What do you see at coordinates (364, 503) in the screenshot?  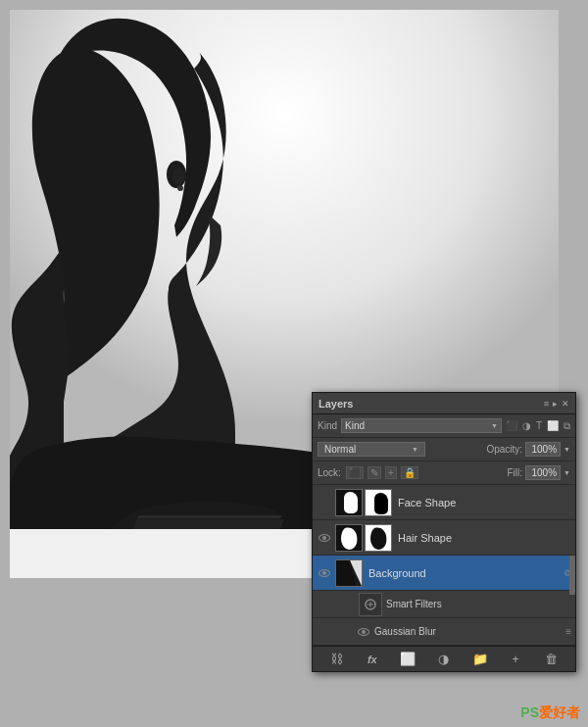 I see `face-shape-thumb-group` at bounding box center [364, 503].